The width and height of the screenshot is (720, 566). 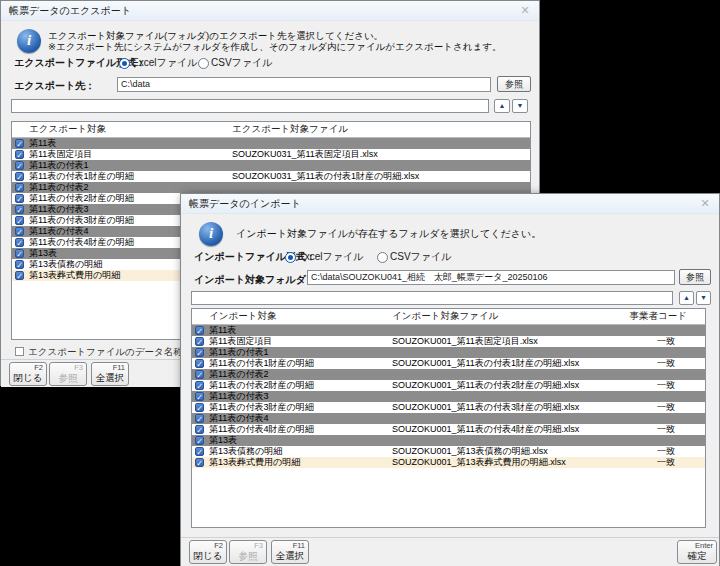 What do you see at coordinates (68, 368) in the screenshot?
I see `fkey-label: F3` at bounding box center [68, 368].